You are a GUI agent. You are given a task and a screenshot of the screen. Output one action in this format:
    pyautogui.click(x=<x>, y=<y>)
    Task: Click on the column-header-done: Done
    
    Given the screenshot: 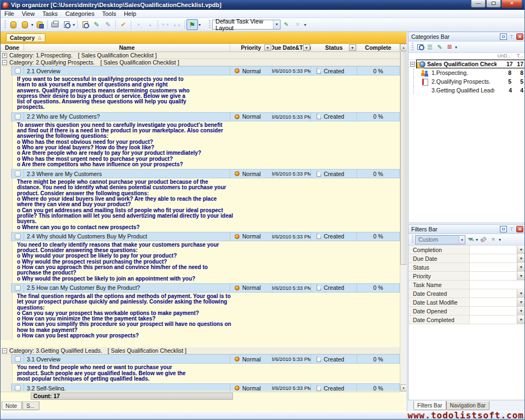 What is the action you would take?
    pyautogui.click(x=12, y=48)
    